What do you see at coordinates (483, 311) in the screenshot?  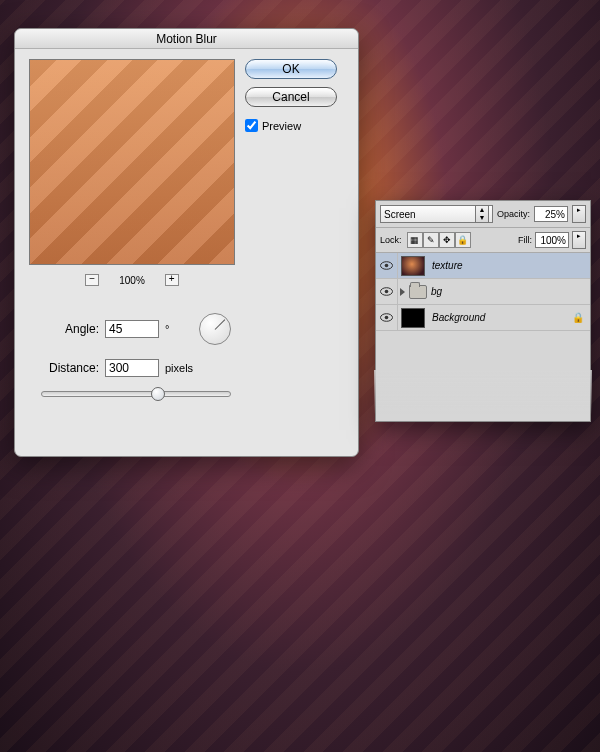 I see `layers-panel: Screen ▲▼ Opacity: ▸ Lock: ▦ ✎ ✥ 🔒 Fill:…` at bounding box center [483, 311].